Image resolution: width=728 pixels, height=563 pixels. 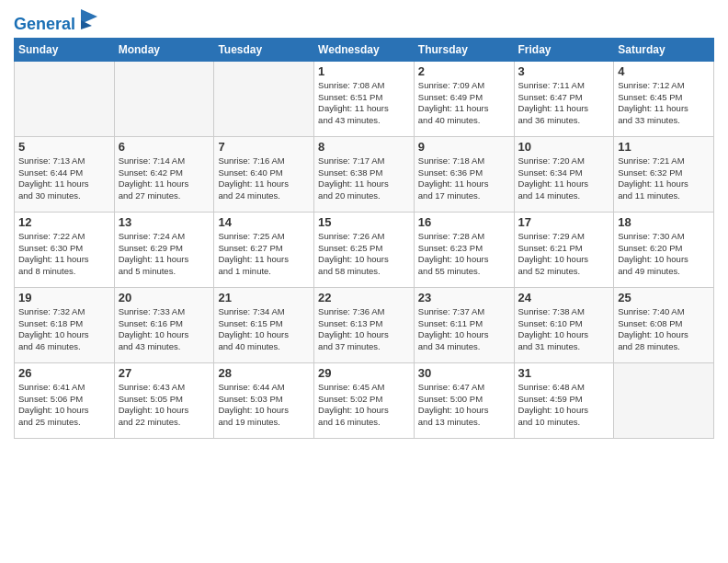 What do you see at coordinates (165, 147) in the screenshot?
I see `day-number: 6` at bounding box center [165, 147].